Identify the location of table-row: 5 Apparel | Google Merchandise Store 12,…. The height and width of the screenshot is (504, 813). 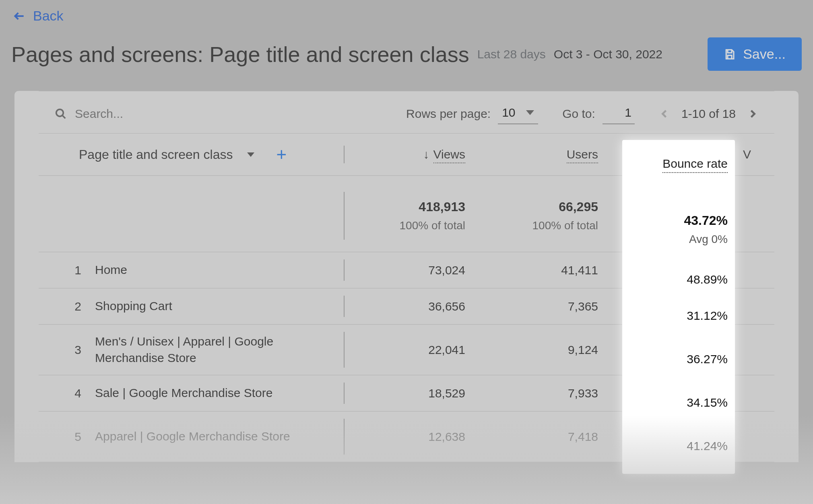
(406, 437).